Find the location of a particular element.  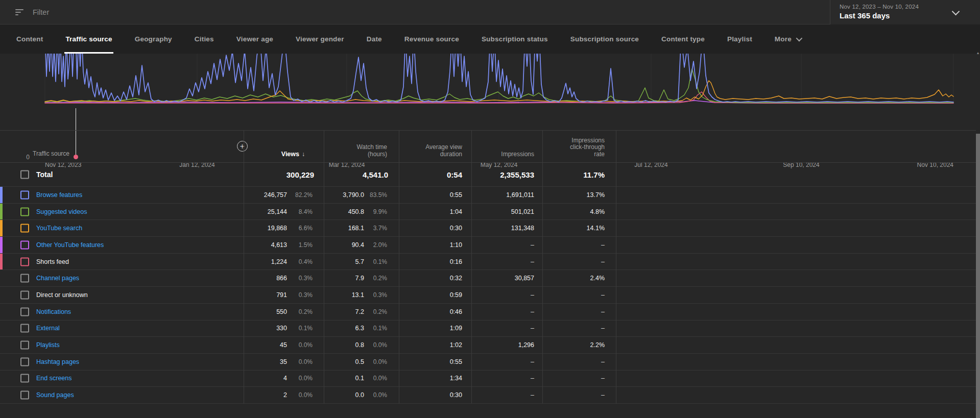

total-views: 300,229 is located at coordinates (279, 175).